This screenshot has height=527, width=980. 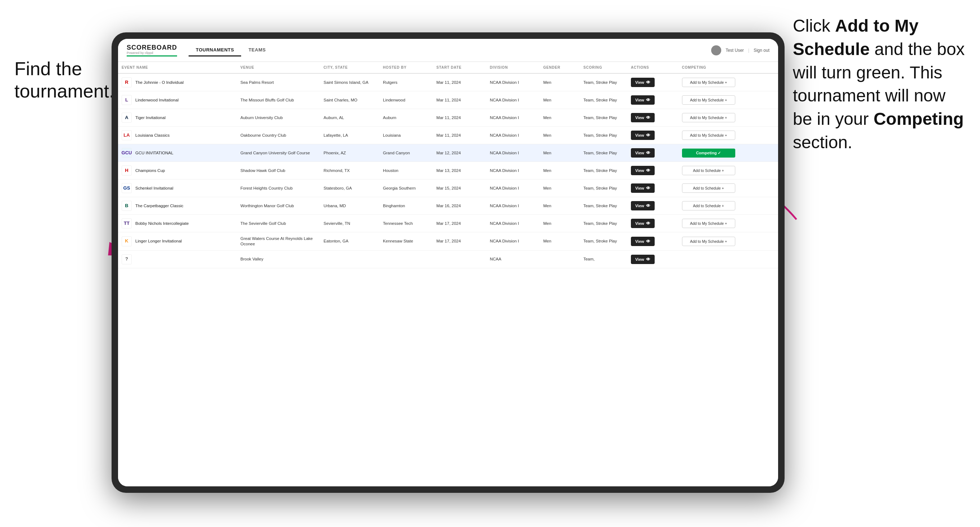 I want to click on competing-cell, so click(x=728, y=259).